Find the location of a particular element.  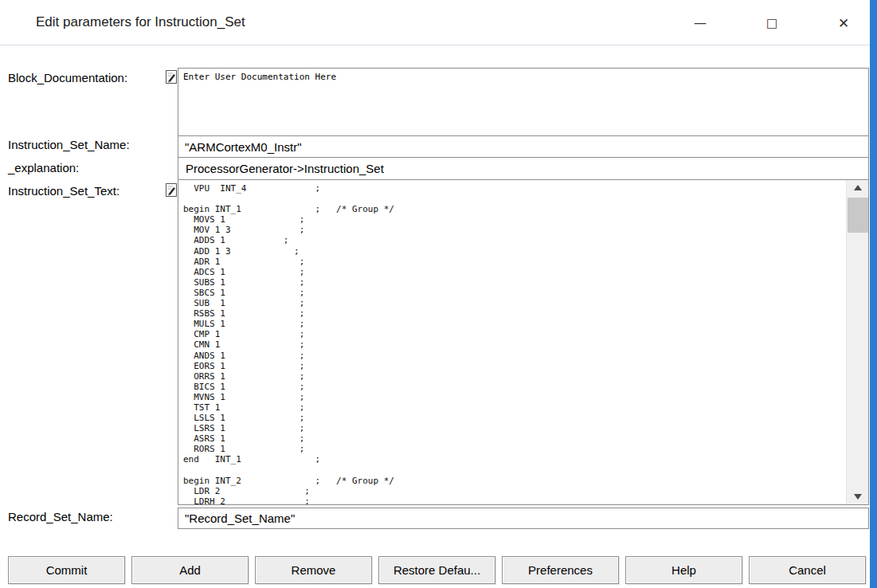

dialog-title: Edit parameters for Instruction_Set is located at coordinates (140, 22).